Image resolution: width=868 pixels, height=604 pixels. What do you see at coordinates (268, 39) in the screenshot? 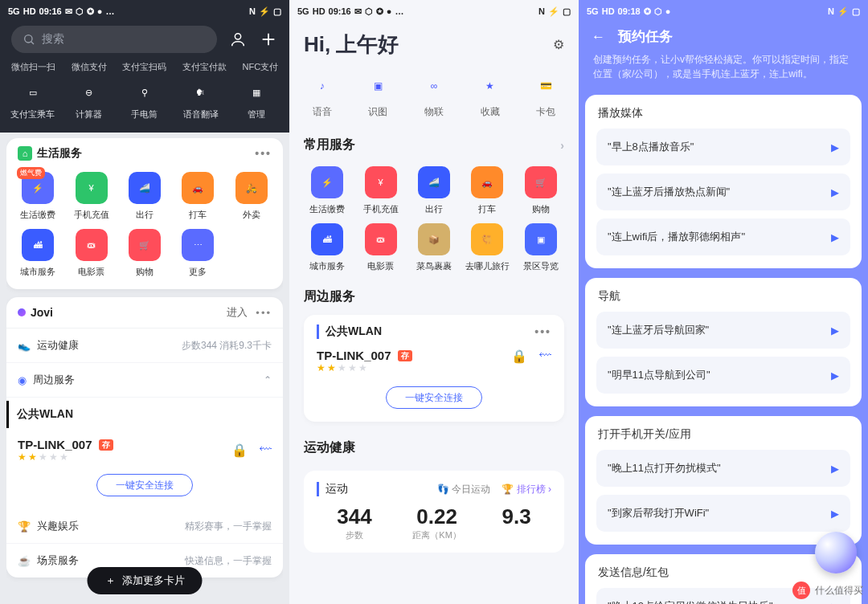
I see `add-icon` at bounding box center [268, 39].